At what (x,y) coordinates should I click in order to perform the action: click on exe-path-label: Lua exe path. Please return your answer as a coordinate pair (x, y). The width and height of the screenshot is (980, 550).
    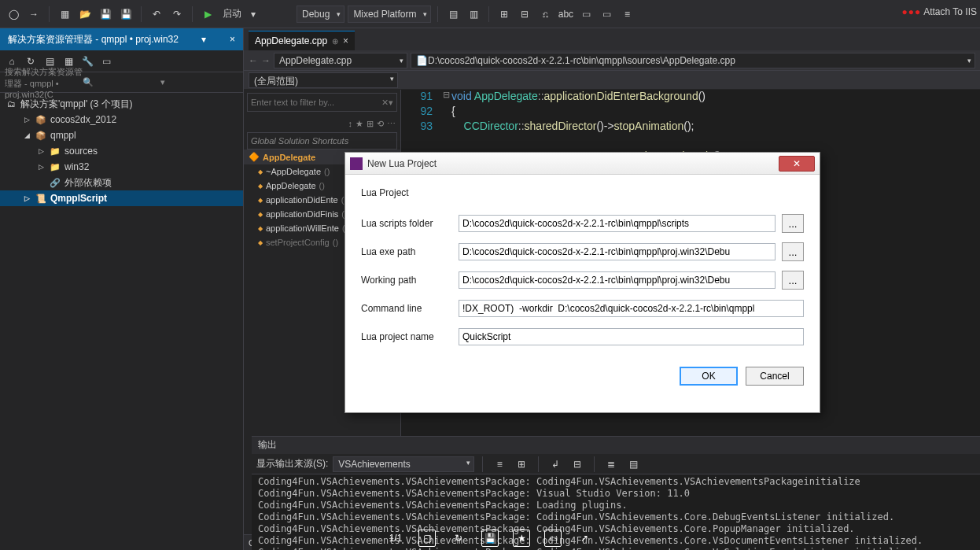
    Looking at the image, I should click on (407, 252).